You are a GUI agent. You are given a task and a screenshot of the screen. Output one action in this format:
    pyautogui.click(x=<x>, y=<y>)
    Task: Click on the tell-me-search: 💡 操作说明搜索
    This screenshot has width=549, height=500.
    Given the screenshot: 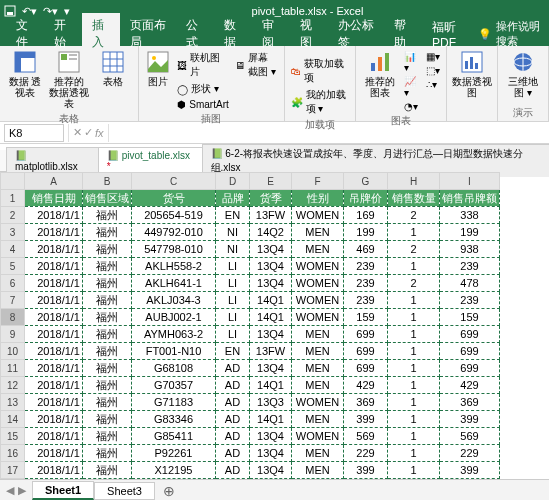 What is the action you would take?
    pyautogui.click(x=514, y=34)
    